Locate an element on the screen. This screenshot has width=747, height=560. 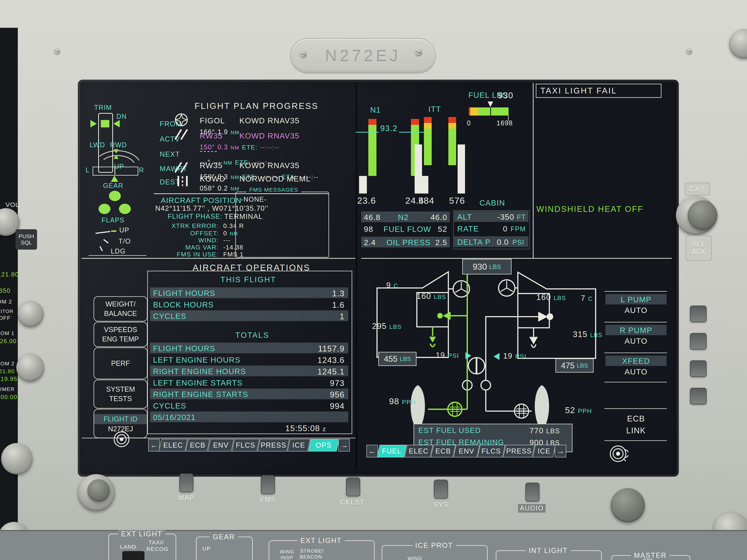
ete-value: --:--:-- is located at coordinates (269, 147).